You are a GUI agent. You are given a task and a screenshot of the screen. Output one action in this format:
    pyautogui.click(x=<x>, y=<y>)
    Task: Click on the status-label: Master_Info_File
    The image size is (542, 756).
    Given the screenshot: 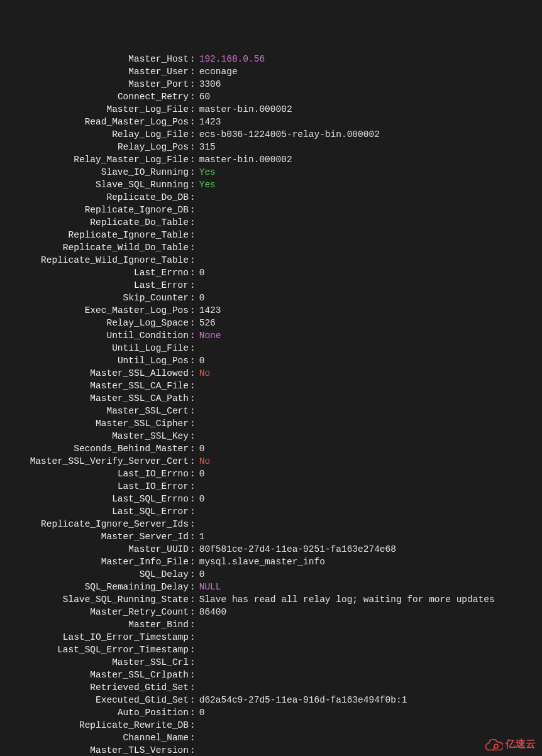 What is the action you would take?
    pyautogui.click(x=94, y=562)
    